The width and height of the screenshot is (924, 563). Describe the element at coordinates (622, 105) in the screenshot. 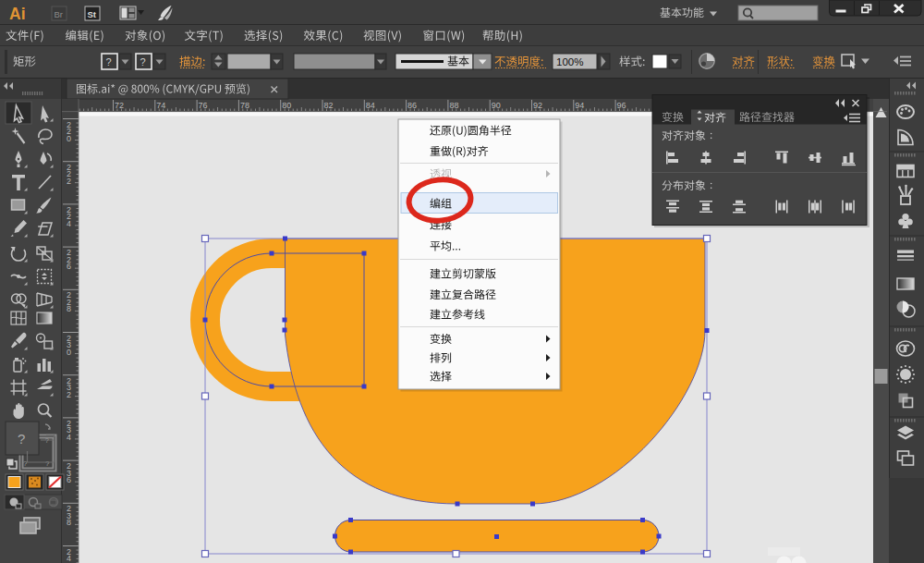

I see `svg-text: 96` at that location.